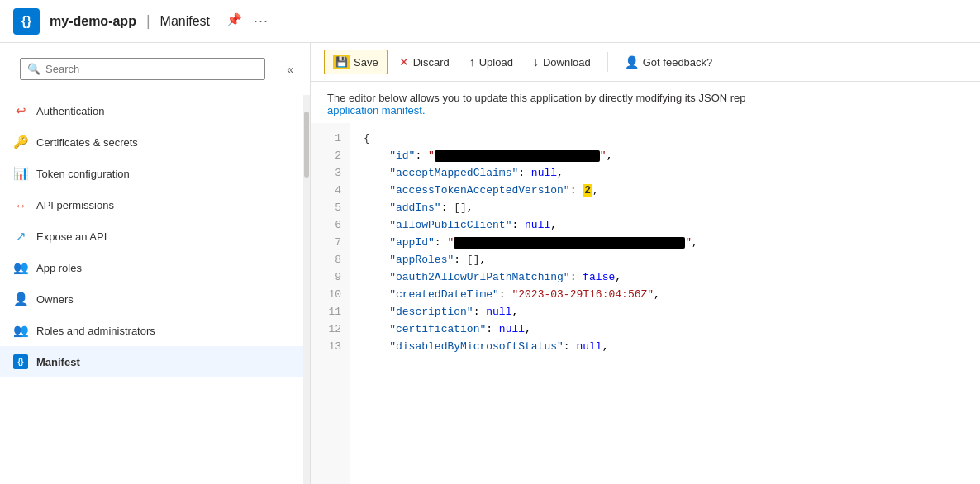  Describe the element at coordinates (665, 190) in the screenshot. I see `code-line-4: "accessTokenAcceptedVersion": 2,` at that location.